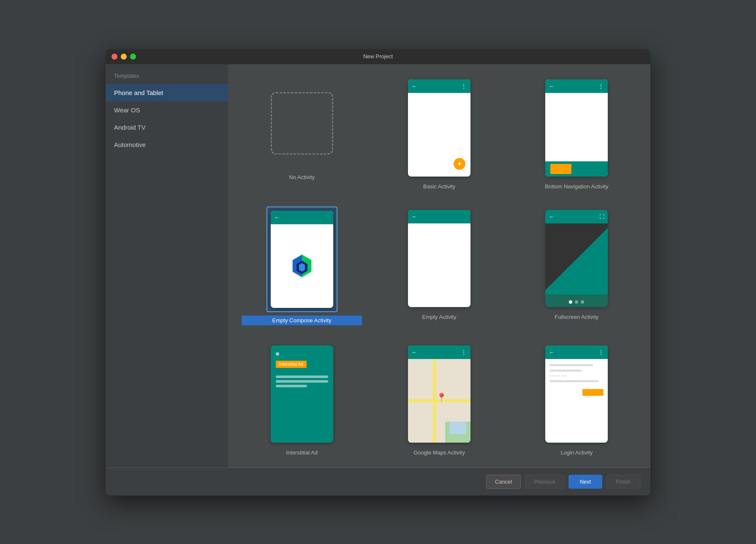  I want to click on empty-activity-header: ←, so click(439, 217).